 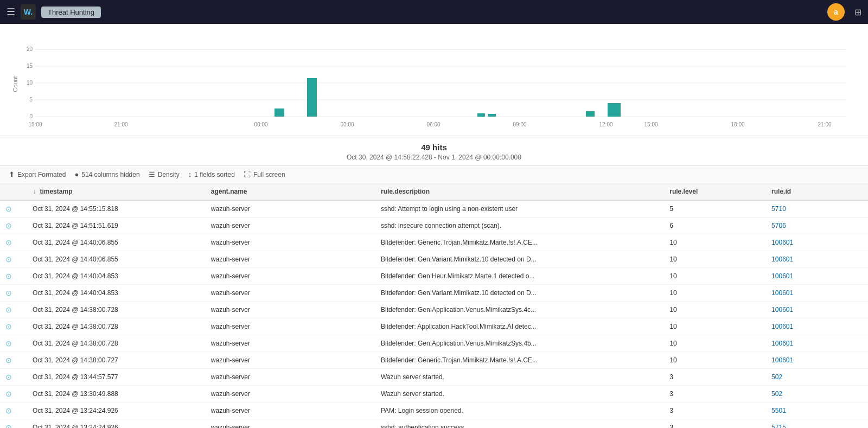 What do you see at coordinates (782, 310) in the screenshot?
I see `rule-id-link-6: 100601` at bounding box center [782, 310].